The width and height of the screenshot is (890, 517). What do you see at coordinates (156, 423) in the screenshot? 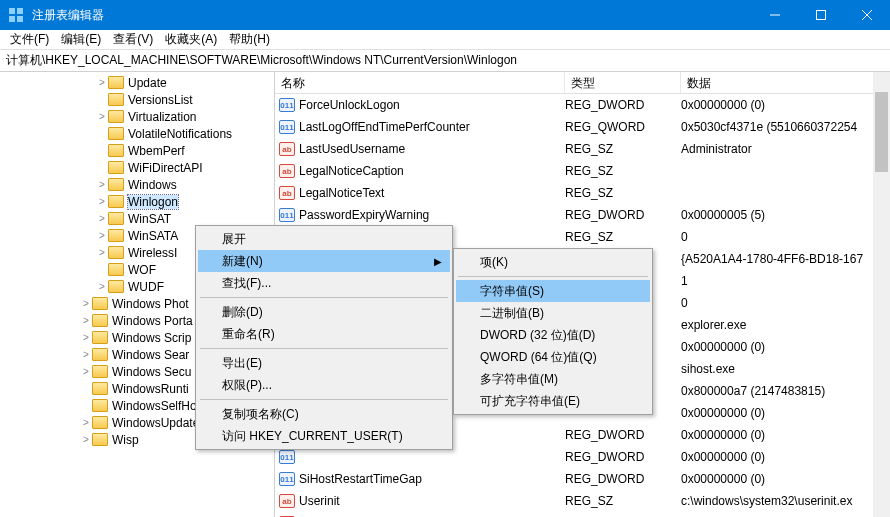
I see `tree-label: WindowsUpdate` at bounding box center [156, 423].